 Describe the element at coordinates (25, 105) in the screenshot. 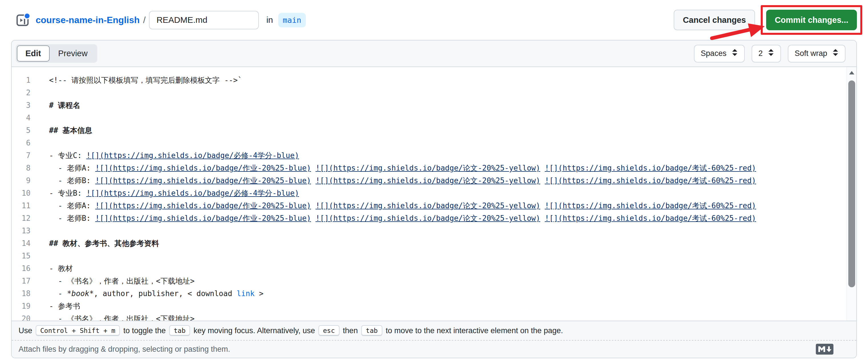

I see `line-number: 3` at that location.